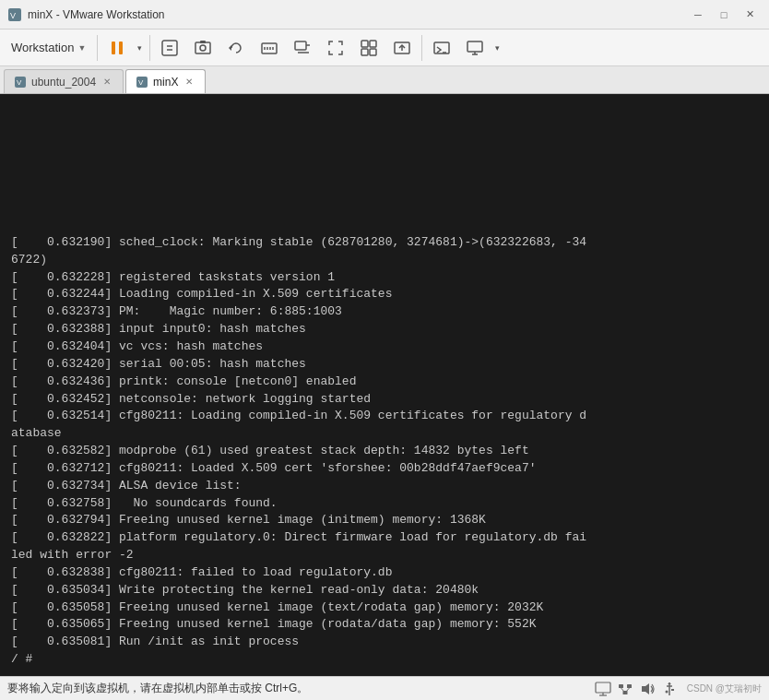 Image resolution: width=769 pixels, height=700 pixels. Describe the element at coordinates (48, 48) in the screenshot. I see `workstation-menu: Workstation ▼` at that location.